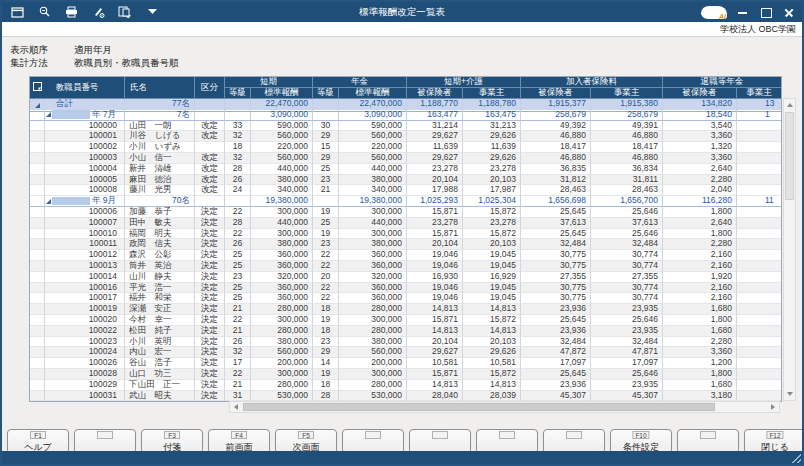 The image size is (804, 466). Describe the element at coordinates (773, 407) in the screenshot. I see `scroll-right-arrow-icon` at that location.